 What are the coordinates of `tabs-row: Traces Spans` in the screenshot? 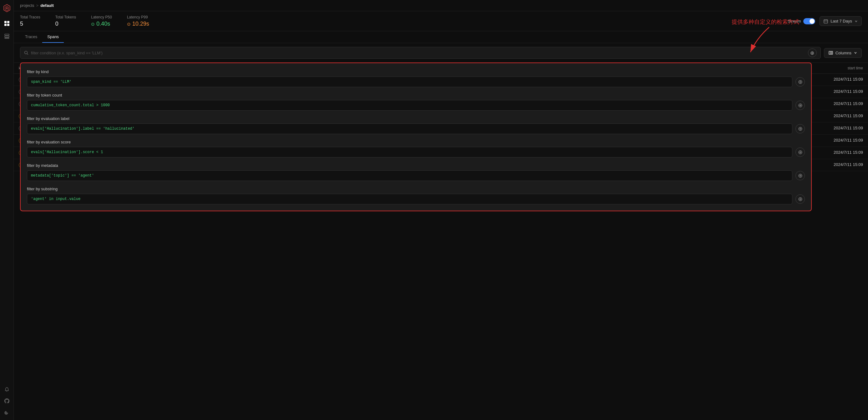 It's located at (441, 37).